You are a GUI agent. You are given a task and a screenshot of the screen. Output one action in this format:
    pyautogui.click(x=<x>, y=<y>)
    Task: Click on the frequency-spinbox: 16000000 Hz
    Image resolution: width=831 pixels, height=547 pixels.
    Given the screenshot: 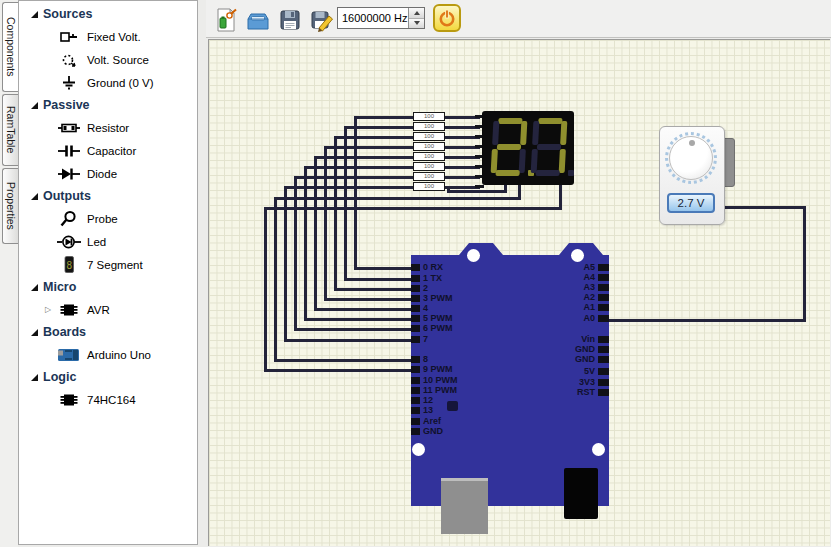 What is the action you would take?
    pyautogui.click(x=381, y=18)
    